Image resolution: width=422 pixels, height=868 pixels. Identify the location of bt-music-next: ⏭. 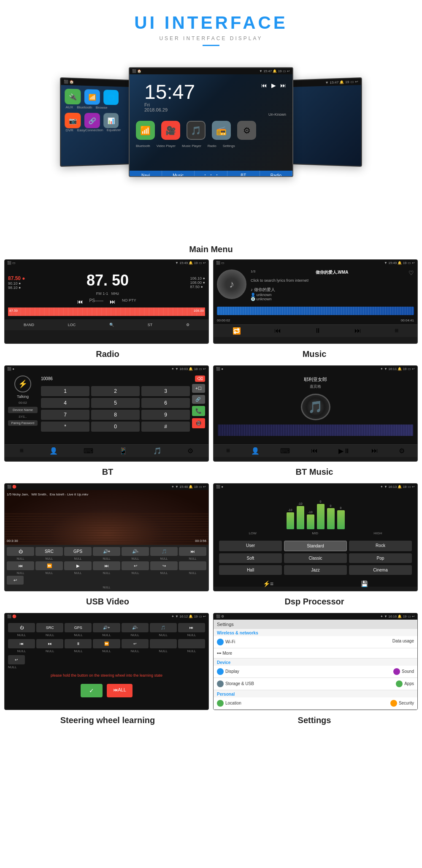
(375, 451).